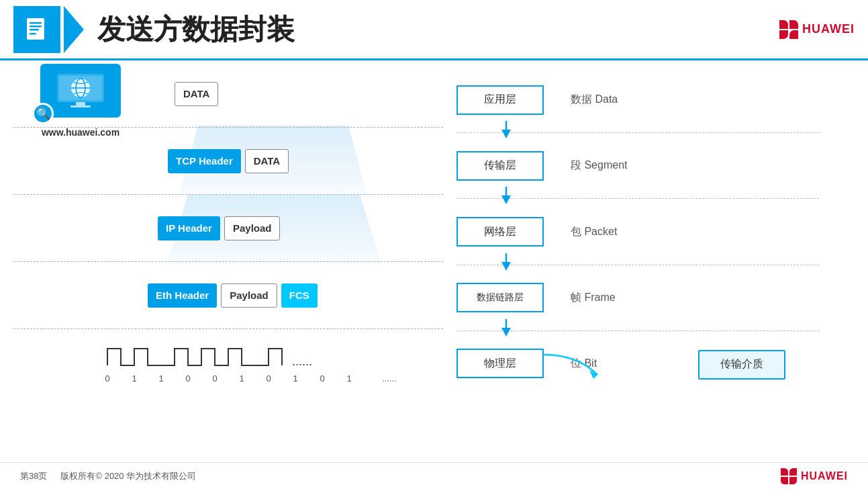 The width and height of the screenshot is (868, 489). I want to click on right-row-physical: 物理层 位 Bit 传输介质, so click(638, 364).